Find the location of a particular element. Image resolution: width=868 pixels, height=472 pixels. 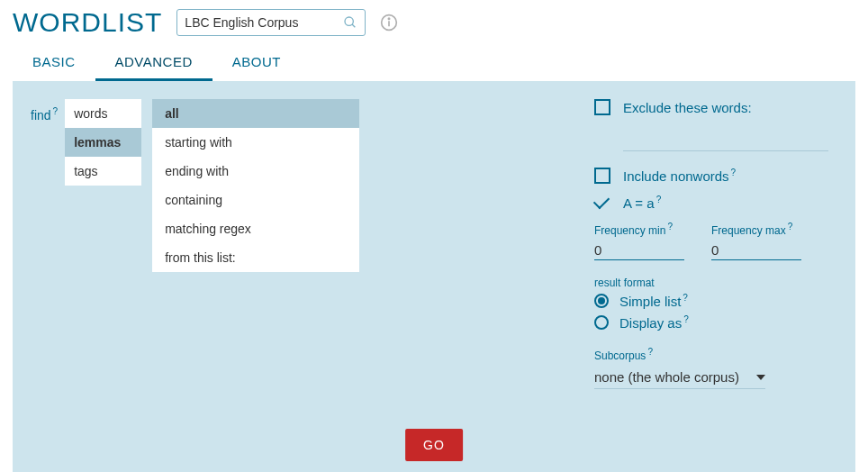

exclude-checkbox is located at coordinates (602, 107).